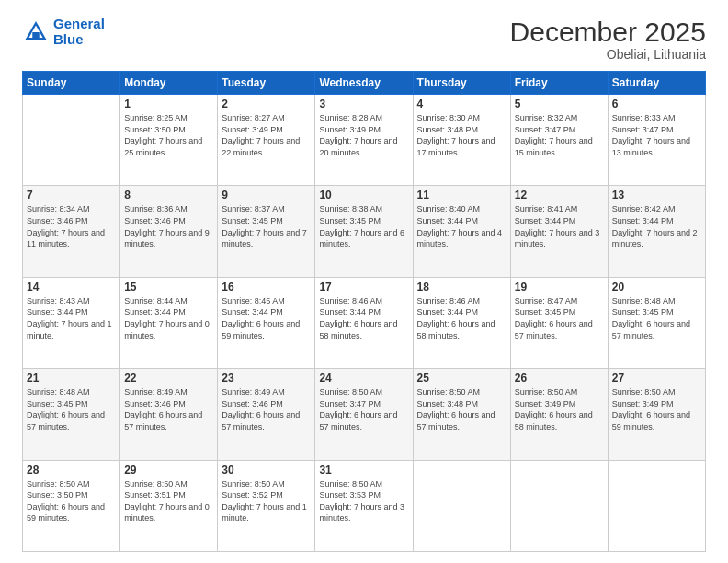 The height and width of the screenshot is (563, 728). Describe the element at coordinates (68, 39) in the screenshot. I see `logo-line2: Blue` at that location.